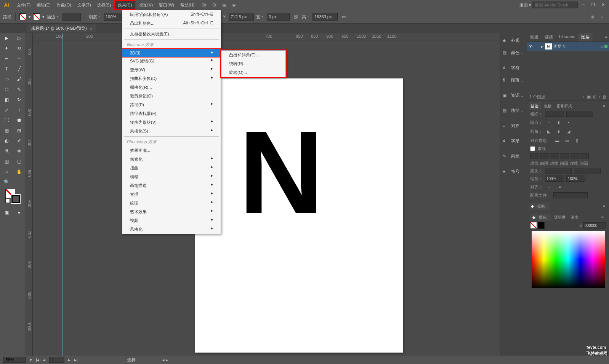 The image size is (609, 364). Describe the element at coordinates (71, 17) in the screenshot. I see `stroke-weight-field` at that location.